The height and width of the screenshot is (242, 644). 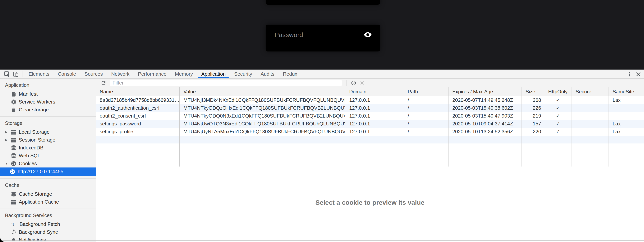 What do you see at coordinates (323, 2) in the screenshot?
I see `clipped-input-top` at bounding box center [323, 2].